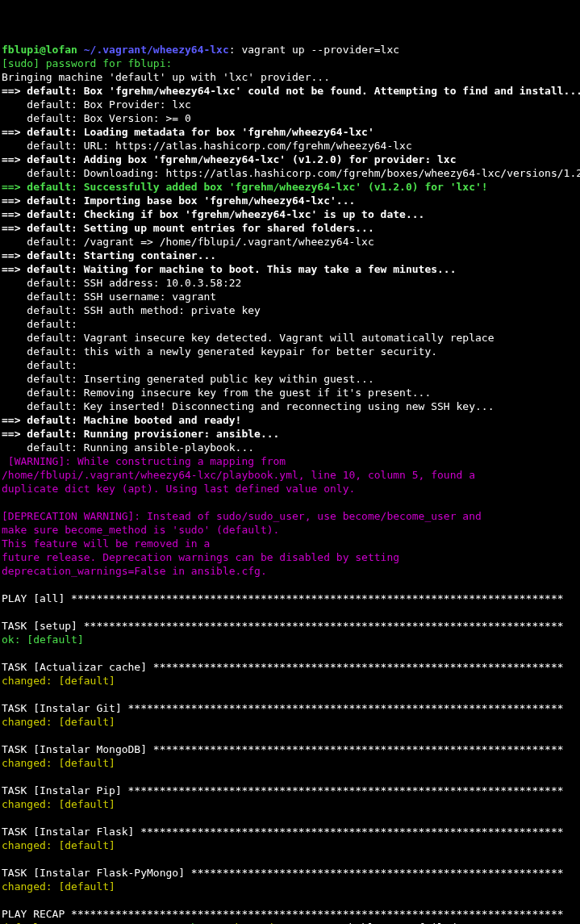 This screenshot has height=924, width=580. What do you see at coordinates (290, 90) in the screenshot?
I see `terminal-line: ==> default: Box 'fgrehm/wheezy64-lxc' c…` at bounding box center [290, 90].